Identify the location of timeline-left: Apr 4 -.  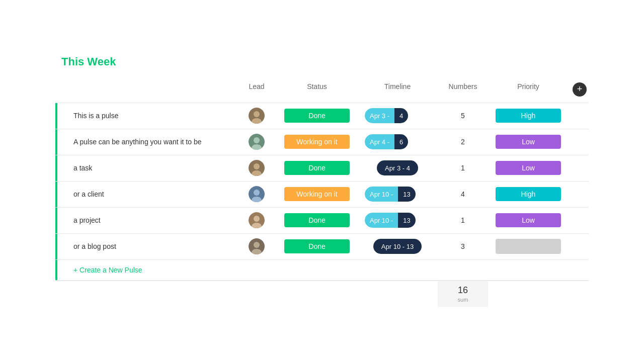
(379, 142).